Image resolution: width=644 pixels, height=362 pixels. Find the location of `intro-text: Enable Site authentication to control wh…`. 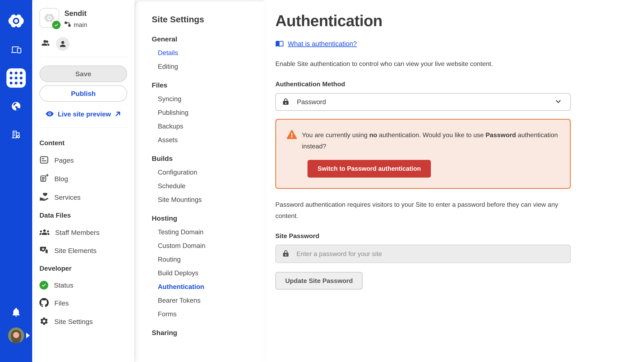

intro-text: Enable Site authentication to control wh… is located at coordinates (460, 64).